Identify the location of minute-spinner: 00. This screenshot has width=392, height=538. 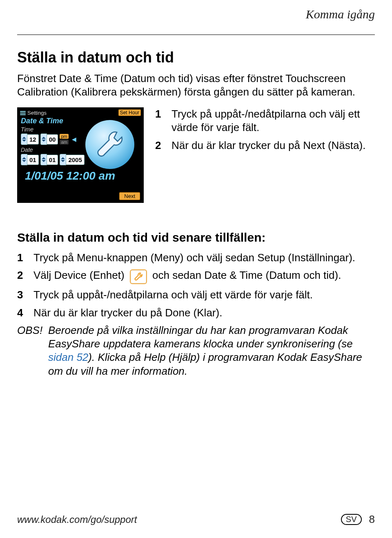
(49, 139).